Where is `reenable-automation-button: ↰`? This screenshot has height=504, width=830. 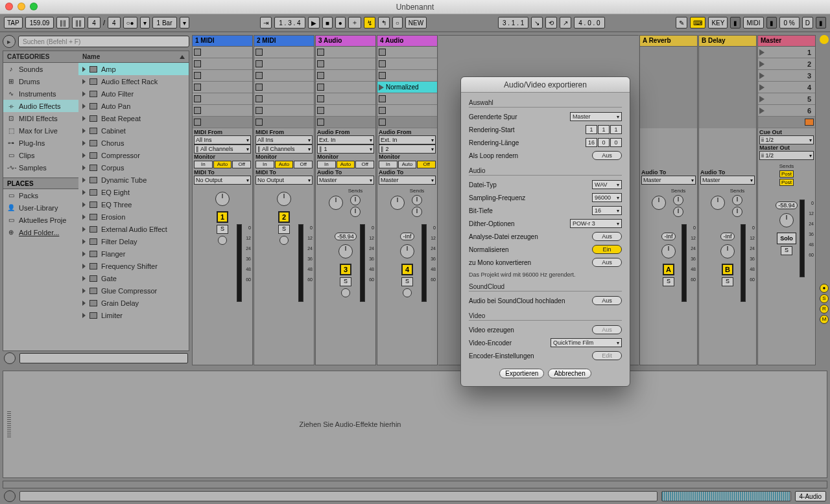 reenable-automation-button: ↰ is located at coordinates (384, 23).